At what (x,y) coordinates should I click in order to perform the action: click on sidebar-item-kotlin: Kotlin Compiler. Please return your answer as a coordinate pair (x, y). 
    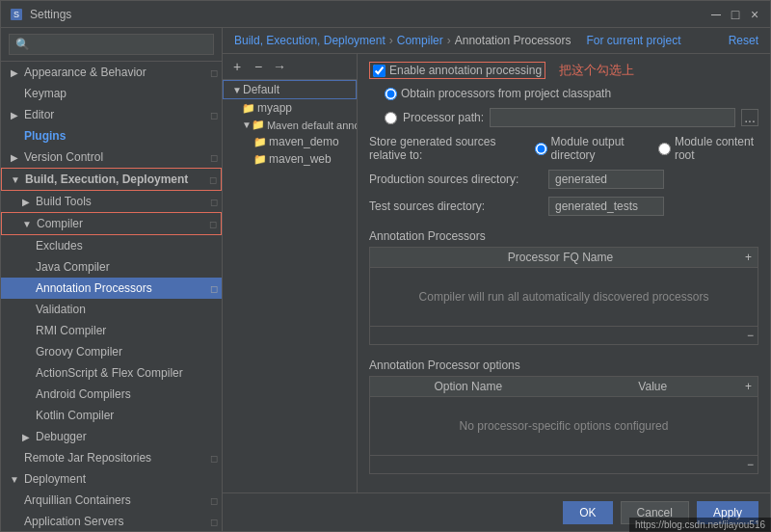
    Looking at the image, I should click on (112, 415).